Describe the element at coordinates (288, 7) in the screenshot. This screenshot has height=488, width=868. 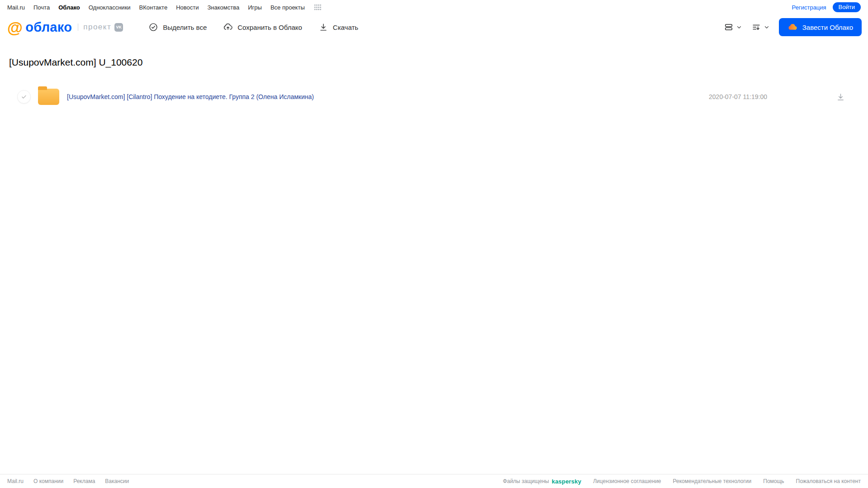
I see `topnav-link-vse-proekty: Все проекты` at that location.